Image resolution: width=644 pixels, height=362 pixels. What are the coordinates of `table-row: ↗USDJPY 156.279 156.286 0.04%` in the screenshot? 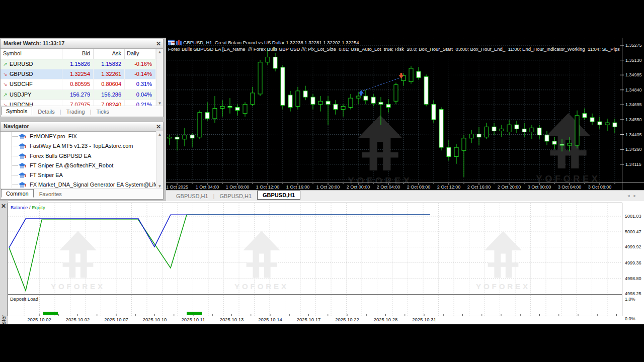 It's located at (82, 95).